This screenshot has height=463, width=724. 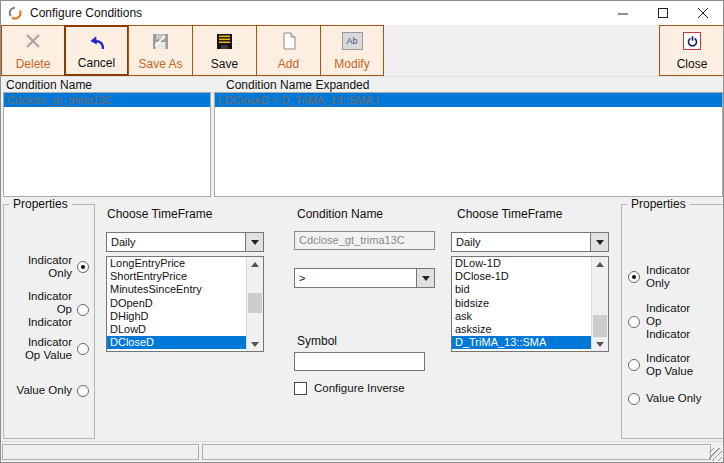 What do you see at coordinates (360, 362) in the screenshot?
I see `symbol-input` at bounding box center [360, 362].